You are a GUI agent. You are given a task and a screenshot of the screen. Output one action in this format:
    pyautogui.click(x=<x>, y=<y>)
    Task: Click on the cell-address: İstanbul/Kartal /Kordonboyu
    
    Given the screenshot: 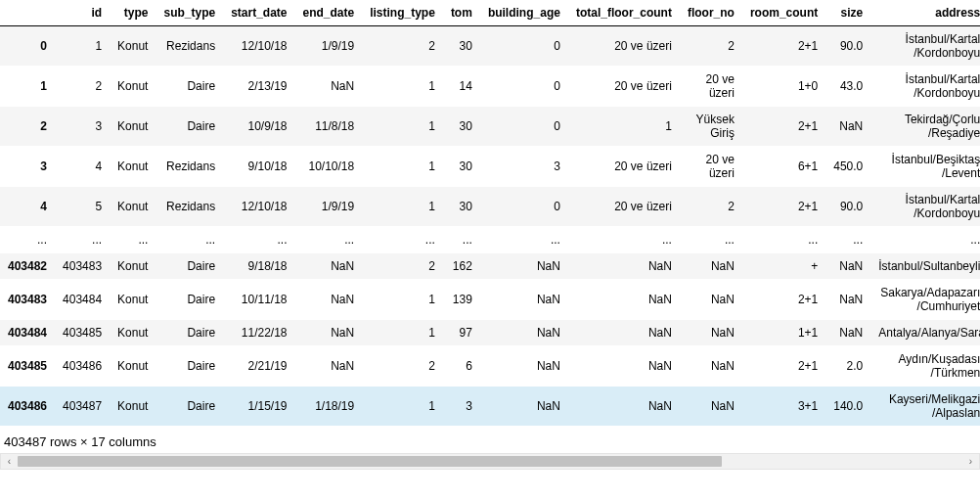 What is the action you would take?
    pyautogui.click(x=925, y=86)
    